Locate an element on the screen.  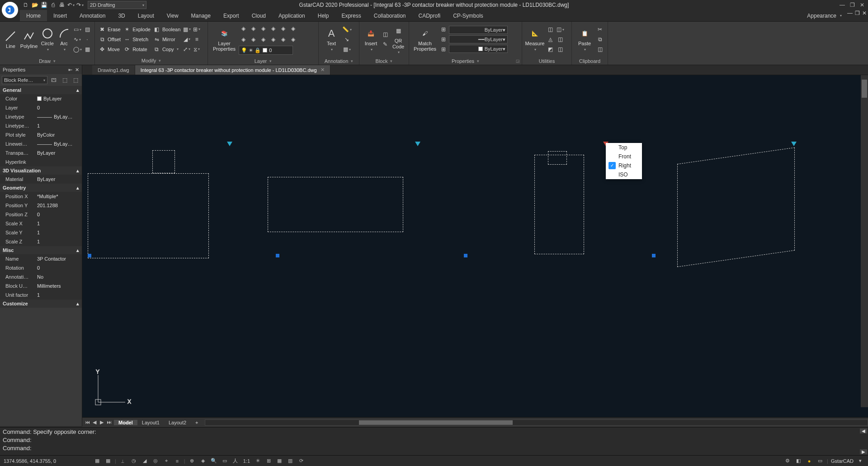
prop-icon-1: ⊞ is located at coordinates (443, 29).